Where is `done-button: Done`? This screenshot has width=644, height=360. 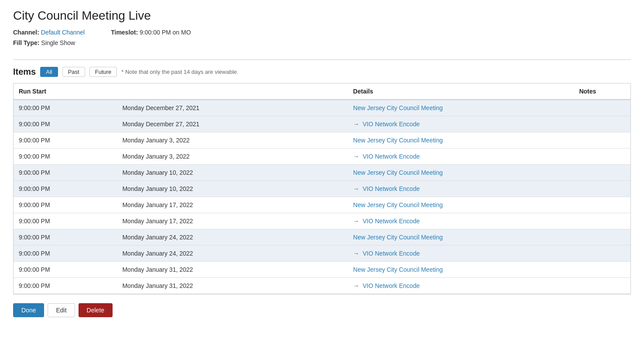 done-button: Done is located at coordinates (29, 310).